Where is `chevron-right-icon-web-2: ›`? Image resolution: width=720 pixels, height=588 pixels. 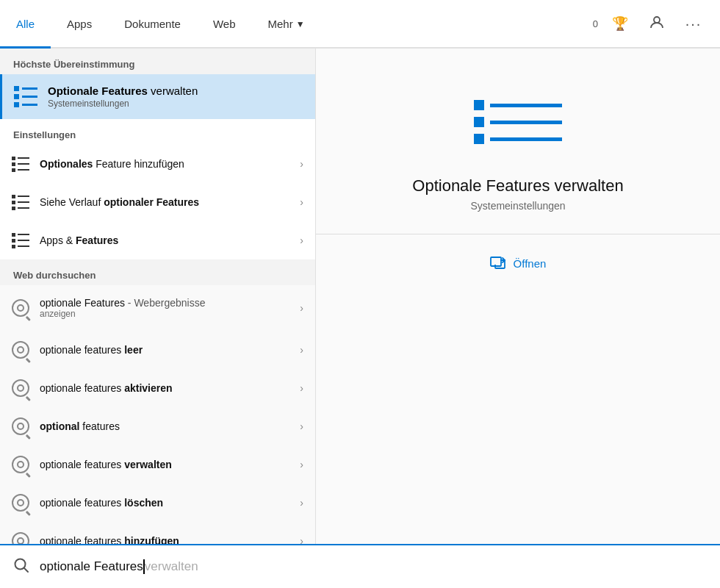
chevron-right-icon-web-2: › is located at coordinates (301, 388).